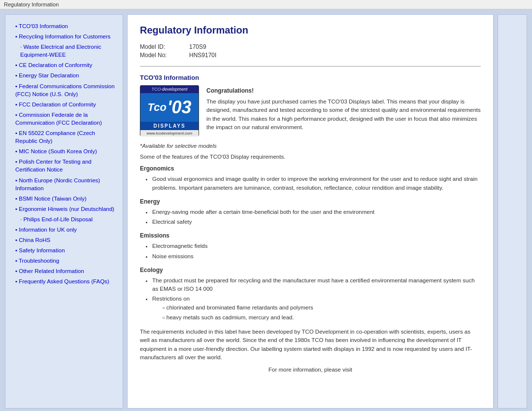  I want to click on tco-section-title: TCO'03 Information, so click(310, 78).